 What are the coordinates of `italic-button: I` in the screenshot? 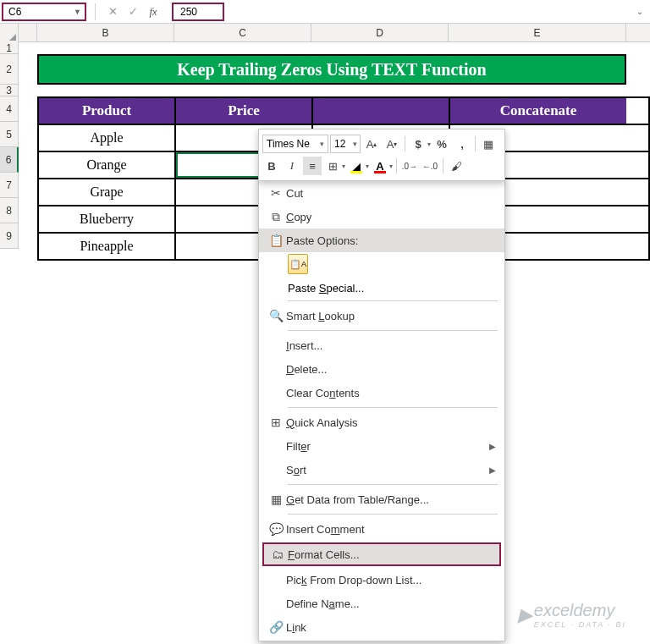 It's located at (292, 166).